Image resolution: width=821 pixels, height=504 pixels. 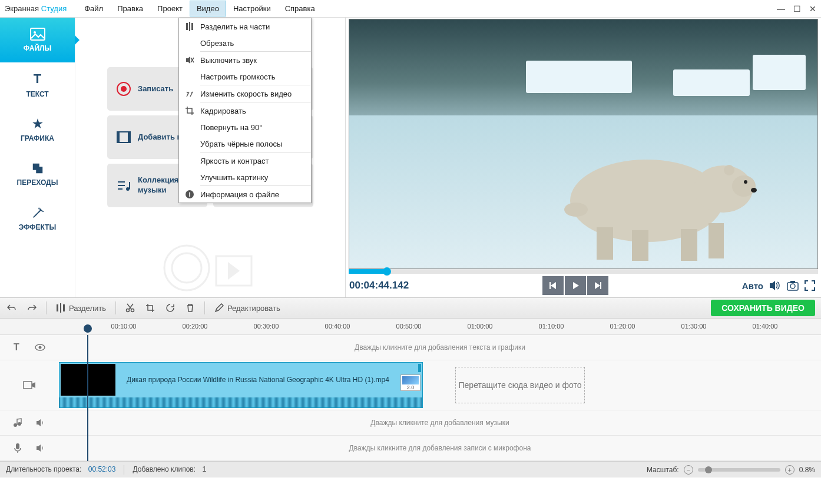 What do you see at coordinates (793, 286) in the screenshot?
I see `snapshot-icon` at bounding box center [793, 286].